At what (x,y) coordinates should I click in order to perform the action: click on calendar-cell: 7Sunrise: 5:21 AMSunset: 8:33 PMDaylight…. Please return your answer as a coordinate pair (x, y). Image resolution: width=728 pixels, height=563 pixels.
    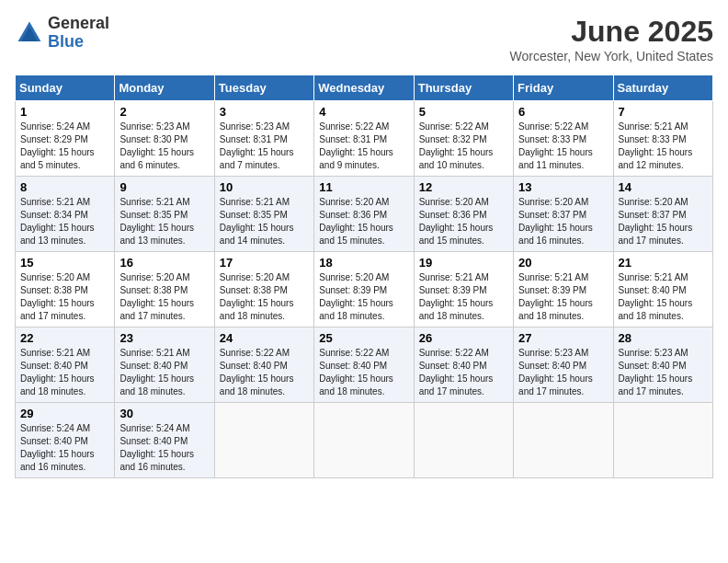
    Looking at the image, I should click on (663, 139).